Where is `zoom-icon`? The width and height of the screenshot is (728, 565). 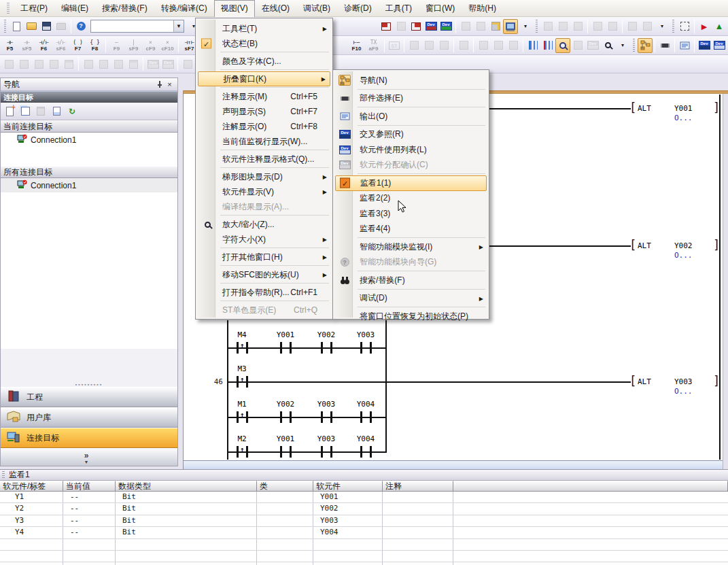
zoom-icon is located at coordinates (207, 224).